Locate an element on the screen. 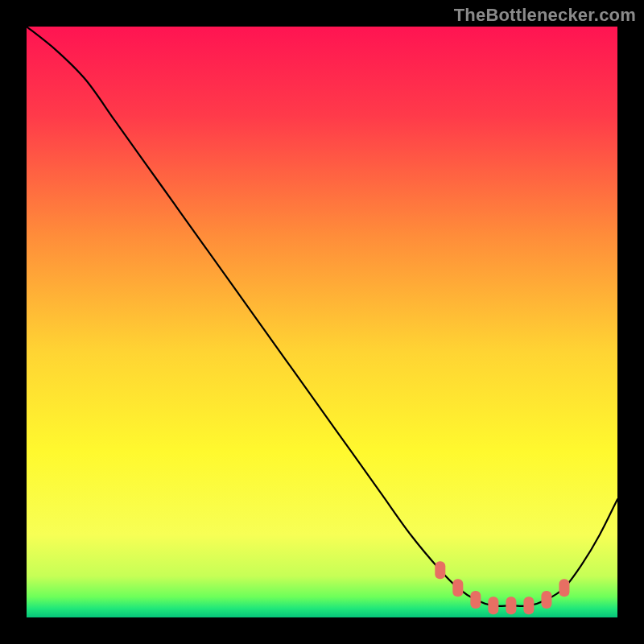 Image resolution: width=644 pixels, height=644 pixels. watermark-text: TheBottlenecker.com is located at coordinates (545, 15).